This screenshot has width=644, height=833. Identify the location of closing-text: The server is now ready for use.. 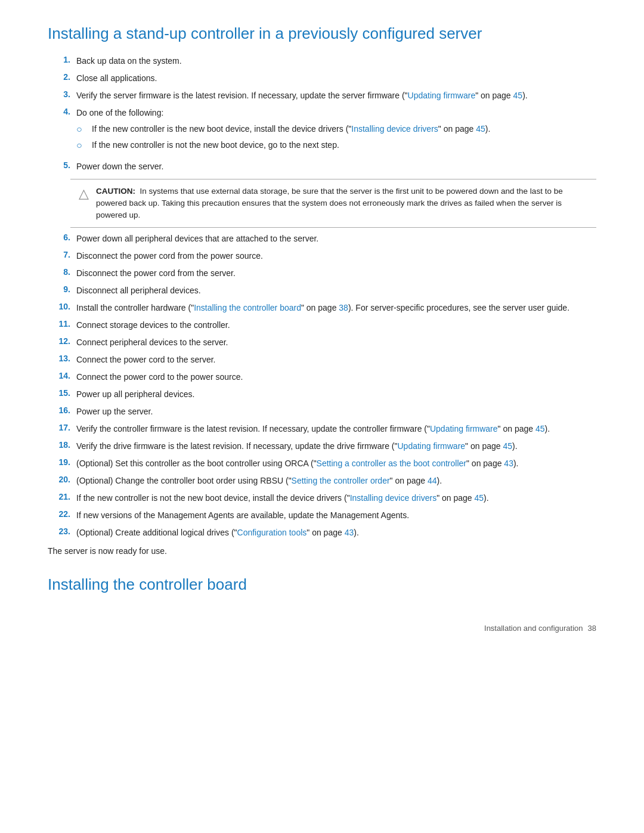
(322, 551).